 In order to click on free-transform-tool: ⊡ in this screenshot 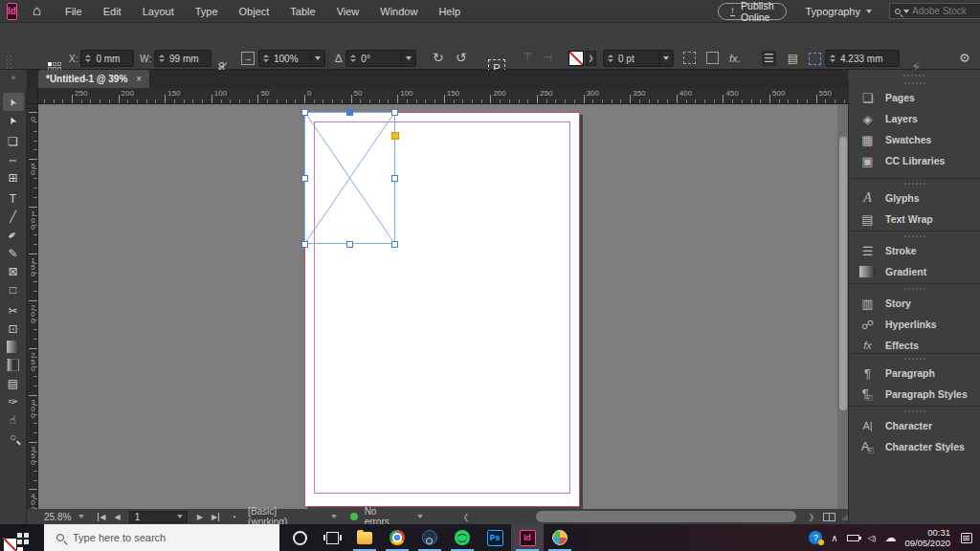, I will do `click(13, 329)`.